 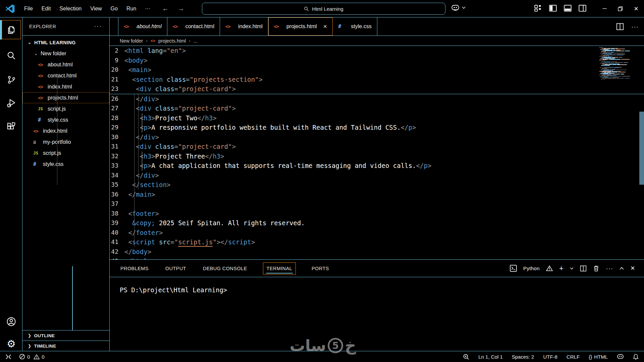 I want to click on line-number: 40, so click(x=117, y=233).